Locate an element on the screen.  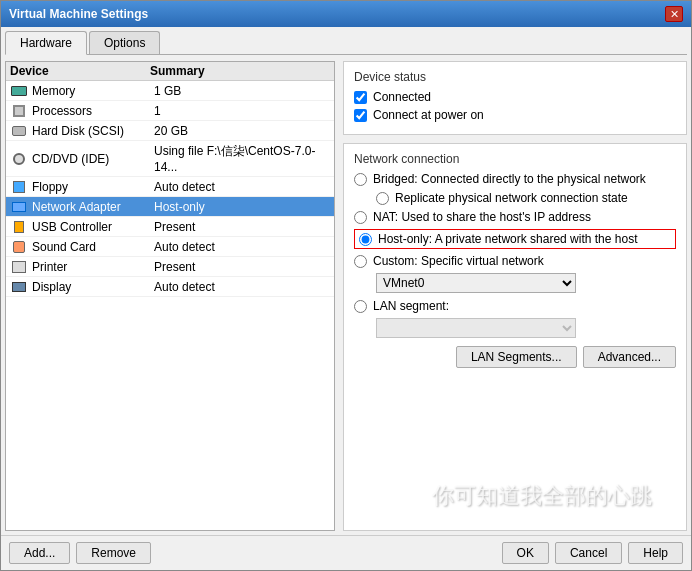
vmnet-select: VMnet0 is located at coordinates (476, 283).